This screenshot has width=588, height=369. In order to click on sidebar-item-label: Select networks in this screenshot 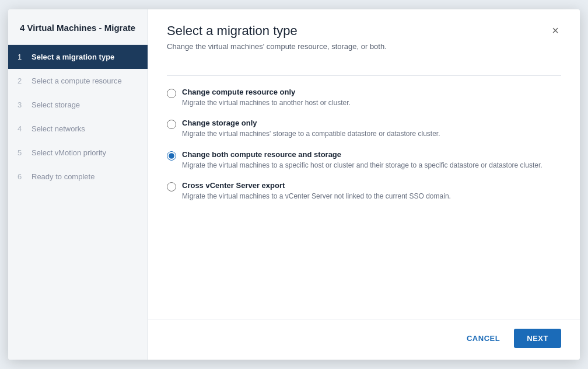, I will do `click(58, 128)`.